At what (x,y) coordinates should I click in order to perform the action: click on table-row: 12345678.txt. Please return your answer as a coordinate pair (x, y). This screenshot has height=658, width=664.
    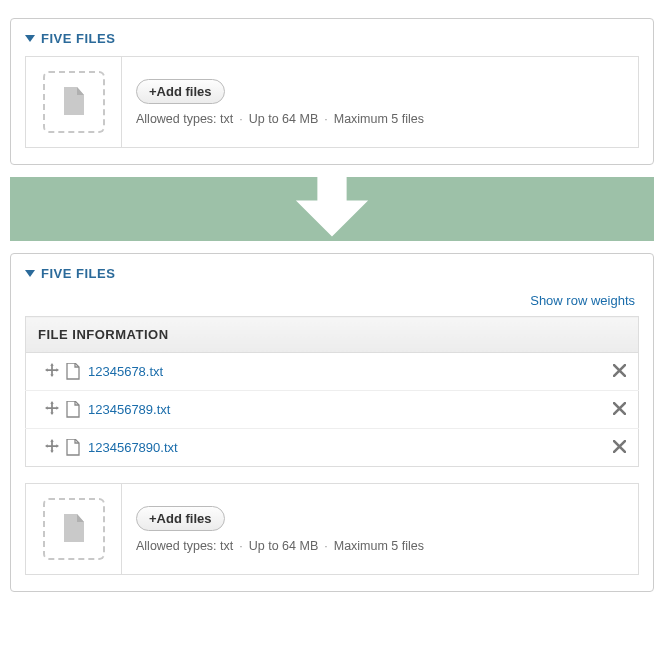
    Looking at the image, I should click on (332, 372).